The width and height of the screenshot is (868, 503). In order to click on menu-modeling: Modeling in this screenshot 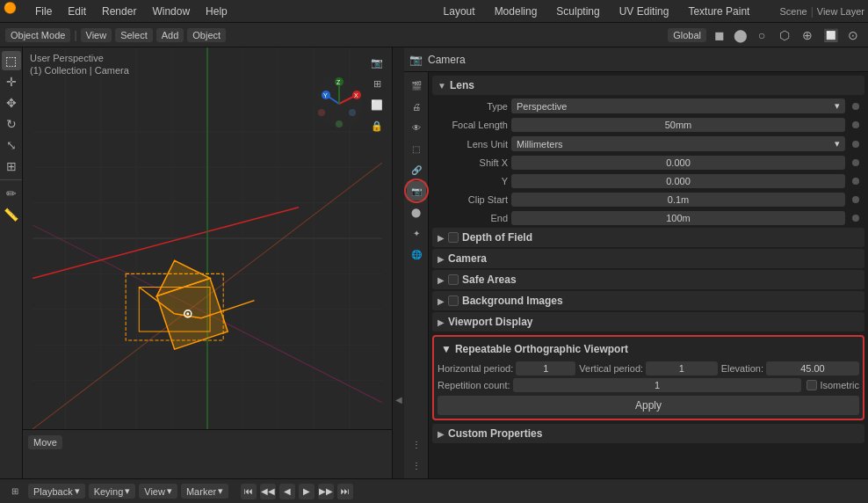, I will do `click(517, 11)`.